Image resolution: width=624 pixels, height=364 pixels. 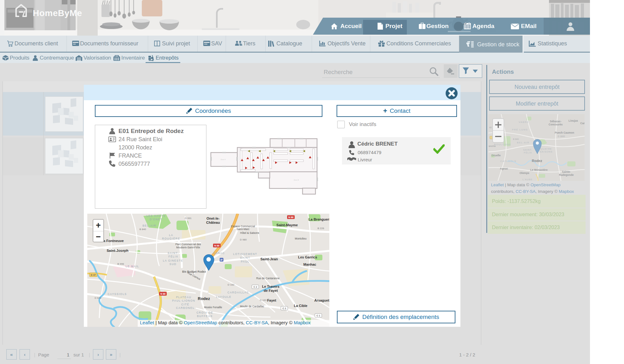 What do you see at coordinates (272, 300) in the screenshot?
I see `svg-text: Fayet` at bounding box center [272, 300].